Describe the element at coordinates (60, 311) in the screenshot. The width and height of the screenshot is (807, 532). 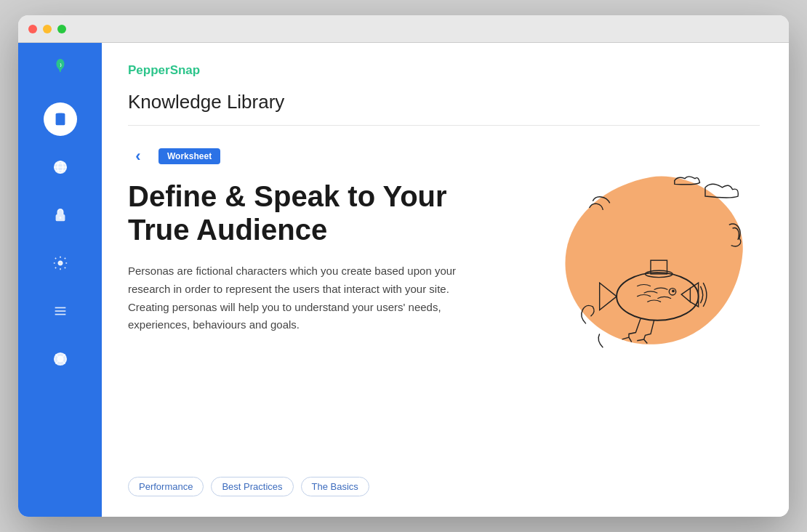
I see `sidebar-item-list` at that location.